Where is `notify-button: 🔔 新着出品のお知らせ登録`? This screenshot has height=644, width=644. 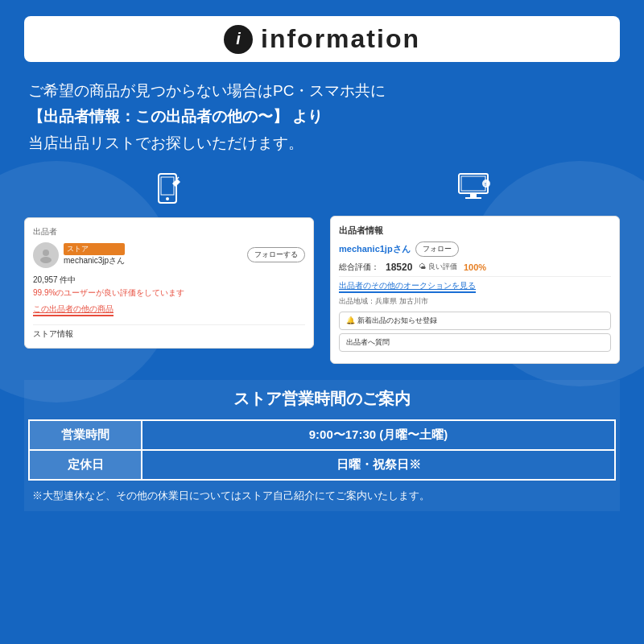 notify-button: 🔔 新着出品のお知らせ登録 is located at coordinates (475, 320).